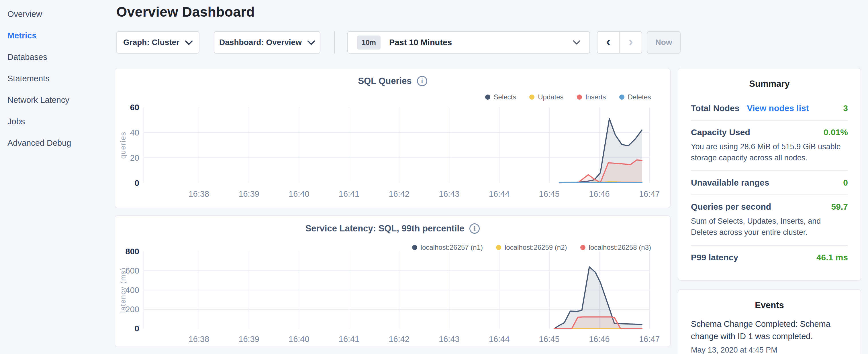  What do you see at coordinates (592, 97) in the screenshot?
I see `legend-item: Inserts` at bounding box center [592, 97].